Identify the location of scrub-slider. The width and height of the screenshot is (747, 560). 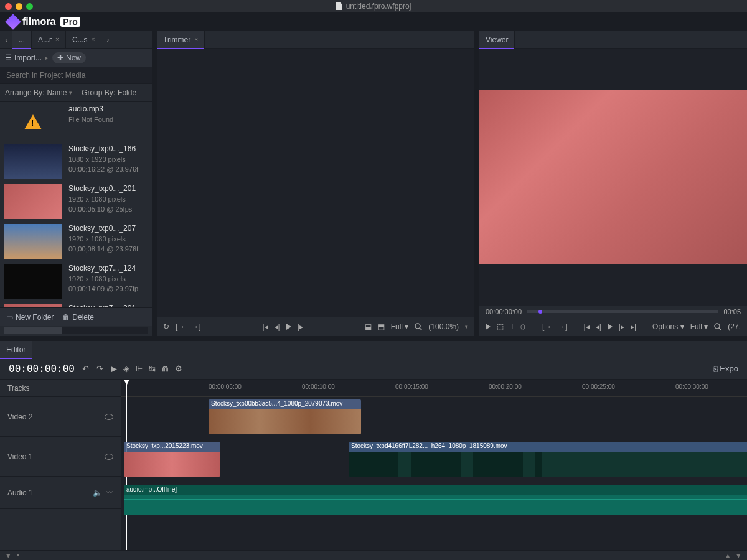
(622, 312).